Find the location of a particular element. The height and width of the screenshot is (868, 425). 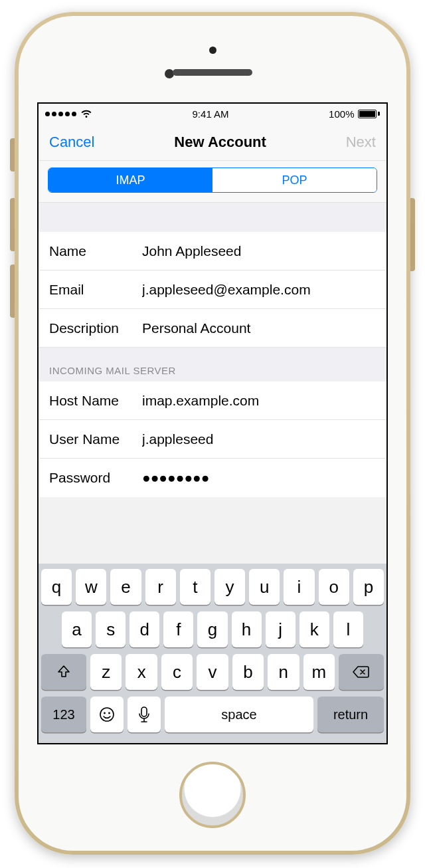

description-input is located at coordinates (259, 328).